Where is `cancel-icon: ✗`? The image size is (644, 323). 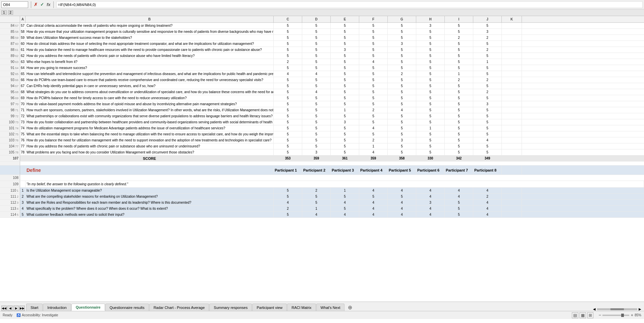 cancel-icon: ✗ is located at coordinates (36, 5).